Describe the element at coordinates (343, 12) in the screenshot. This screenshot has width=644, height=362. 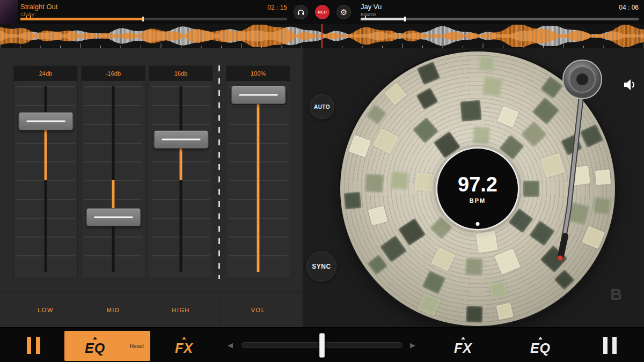
I see `settings-gear-icon: ⚙` at that location.